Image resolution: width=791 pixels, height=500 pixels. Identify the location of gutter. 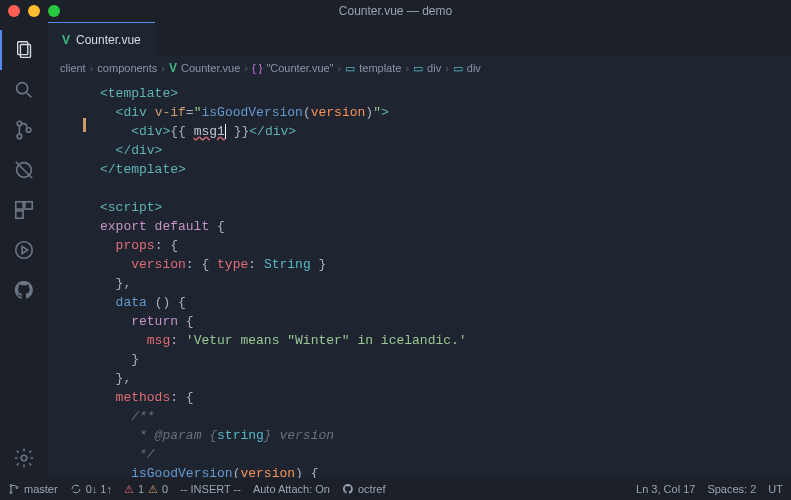
(74, 279).